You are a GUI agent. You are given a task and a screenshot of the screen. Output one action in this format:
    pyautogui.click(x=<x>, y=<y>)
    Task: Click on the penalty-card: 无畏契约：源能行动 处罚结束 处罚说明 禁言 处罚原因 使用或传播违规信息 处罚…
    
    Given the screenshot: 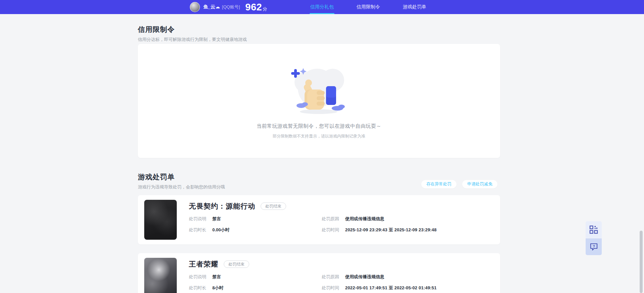 What is the action you would take?
    pyautogui.click(x=319, y=220)
    